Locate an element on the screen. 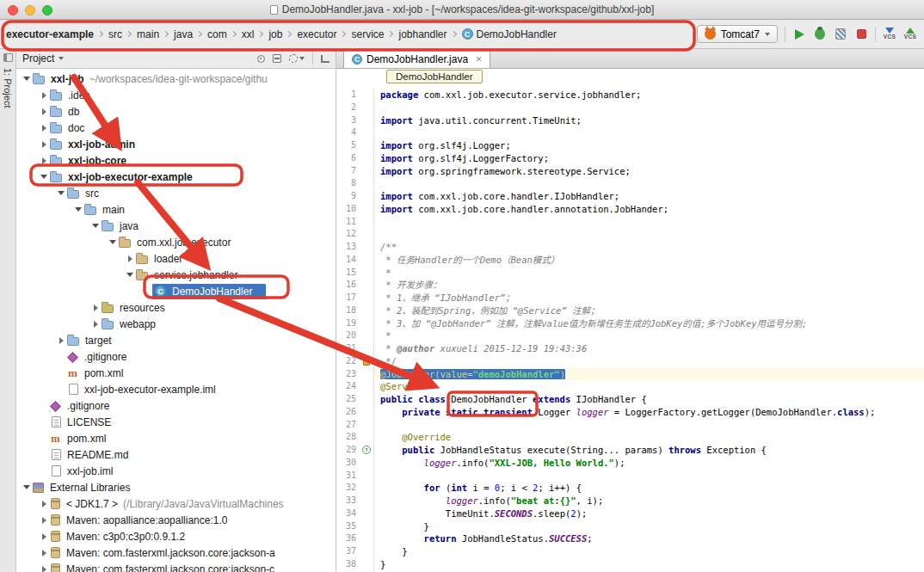 This screenshot has height=572, width=924. tree-item: service.jobhandler is located at coordinates (176, 275).